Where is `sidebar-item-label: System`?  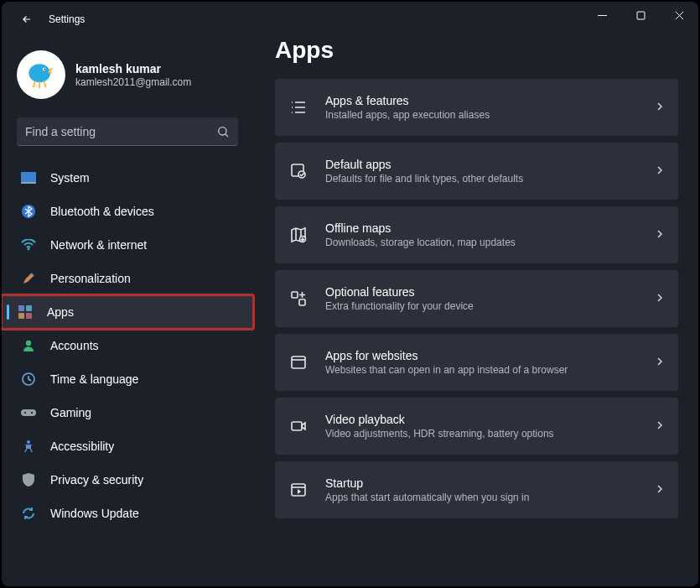
sidebar-item-label: System is located at coordinates (70, 178).